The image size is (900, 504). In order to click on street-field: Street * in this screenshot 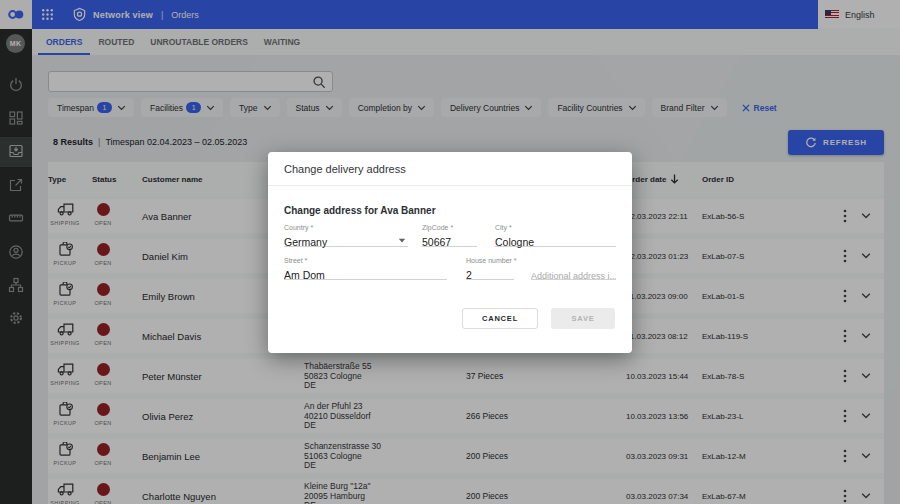, I will do `click(366, 268)`.